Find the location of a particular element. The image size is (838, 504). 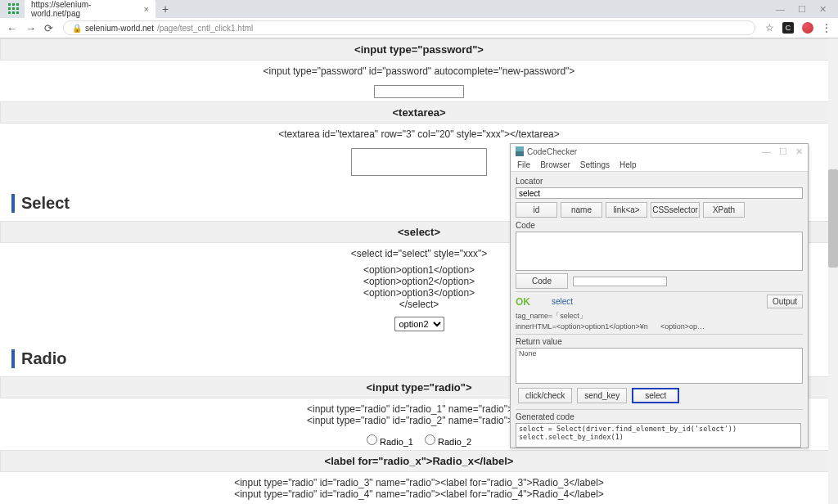

cc-menu-help: Help is located at coordinates (628, 165).